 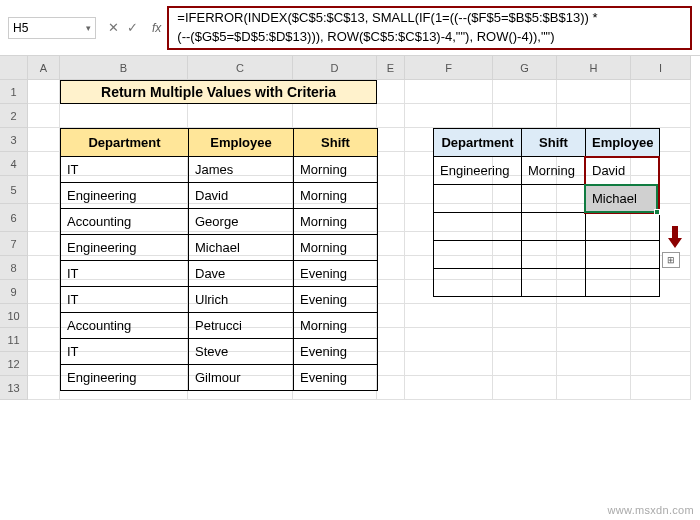 I want to click on table1-cell: James, so click(x=242, y=170).